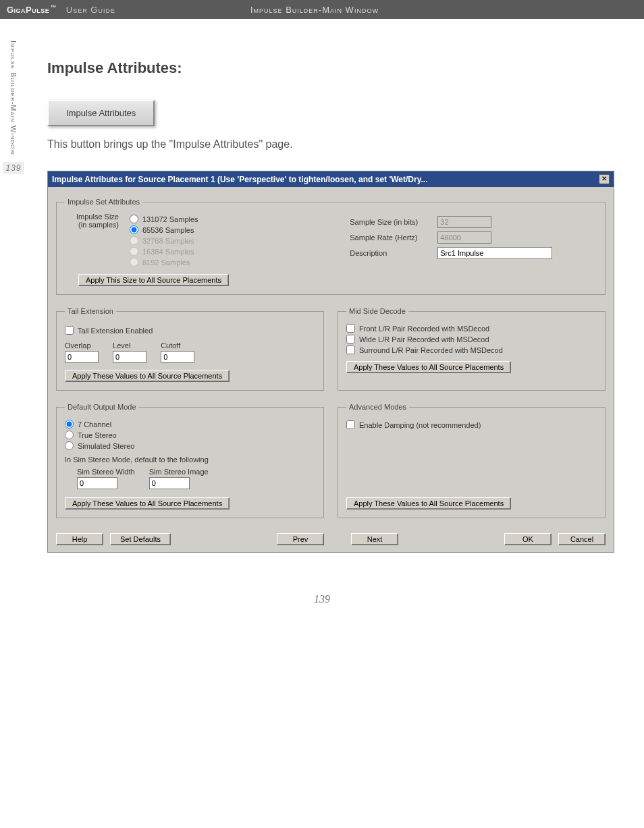 The width and height of the screenshot is (644, 828). What do you see at coordinates (315, 9) in the screenshot?
I see `section-label: Impulse Builder-Main Window` at bounding box center [315, 9].